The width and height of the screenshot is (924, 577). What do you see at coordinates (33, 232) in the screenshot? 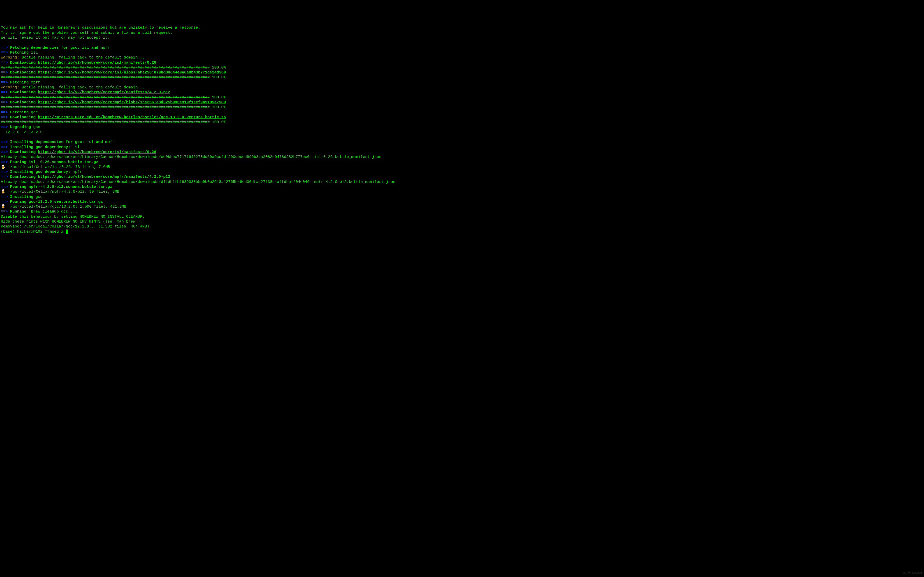
I see `shell-prompt: (base) hackerx@192 ffmpeg %` at bounding box center [33, 232].